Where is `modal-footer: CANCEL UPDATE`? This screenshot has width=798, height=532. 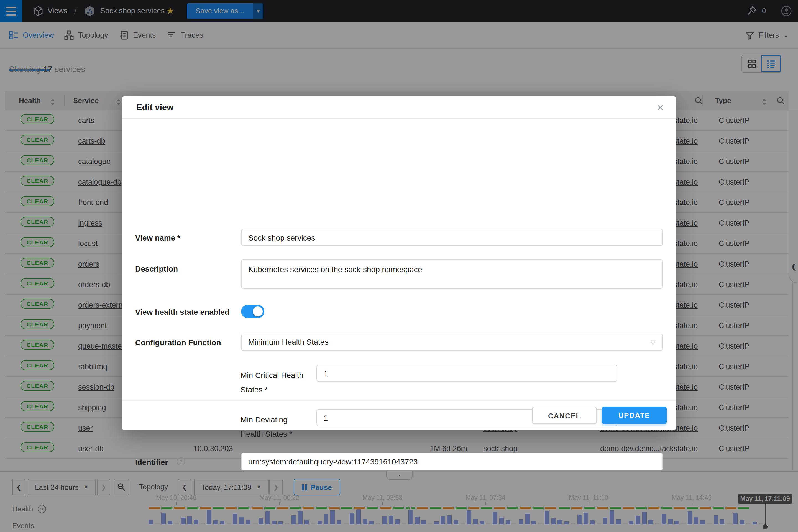
modal-footer: CANCEL UPDATE is located at coordinates (399, 415).